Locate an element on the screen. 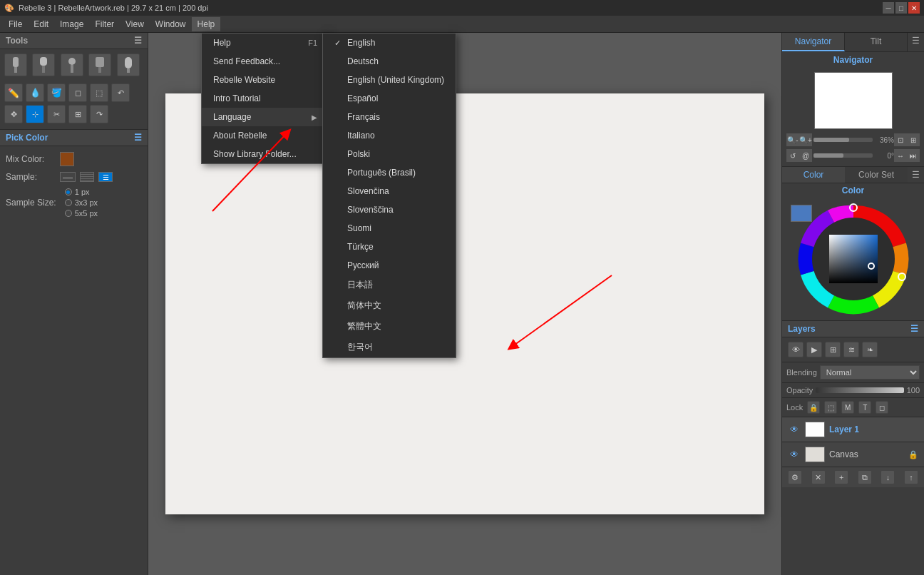 The image size is (924, 575). tool-select: ⬚ is located at coordinates (99, 93).